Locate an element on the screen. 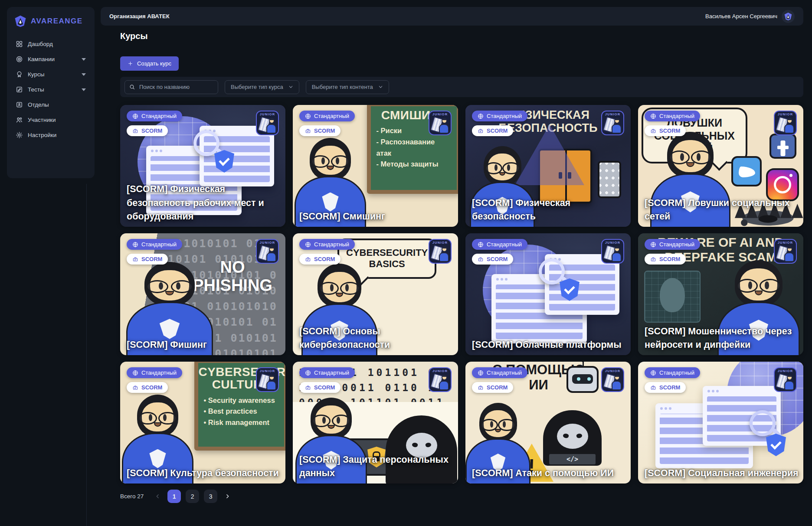  user-menu: Васильев Арсен Сергеевич is located at coordinates (750, 16).